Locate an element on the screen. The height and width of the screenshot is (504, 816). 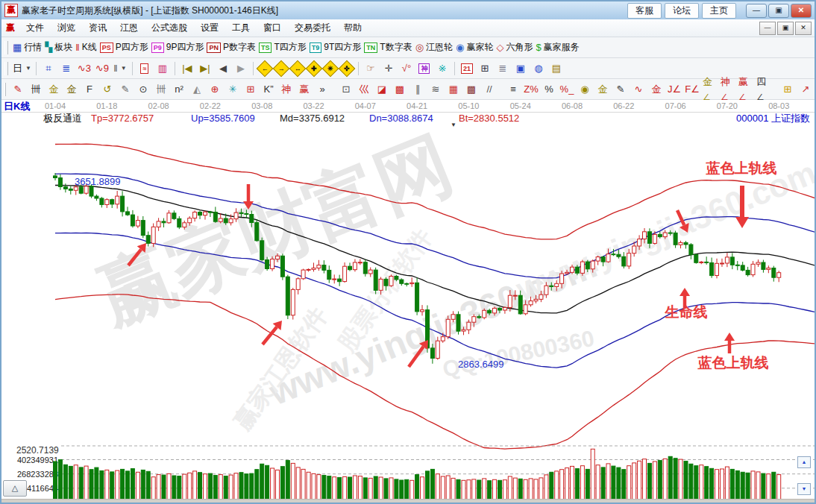
tool-save: ▣ is located at coordinates (521, 69).